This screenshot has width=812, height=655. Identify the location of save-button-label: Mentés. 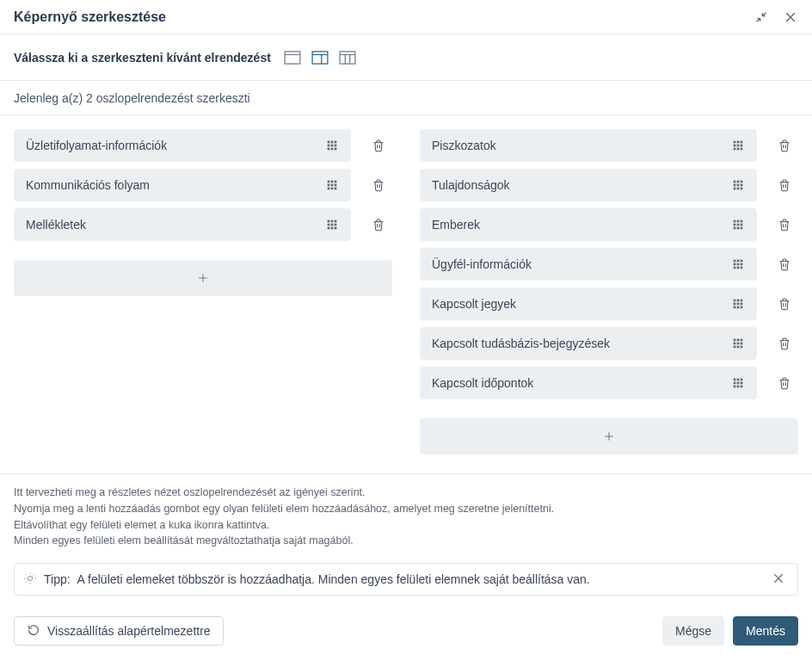
(766, 631).